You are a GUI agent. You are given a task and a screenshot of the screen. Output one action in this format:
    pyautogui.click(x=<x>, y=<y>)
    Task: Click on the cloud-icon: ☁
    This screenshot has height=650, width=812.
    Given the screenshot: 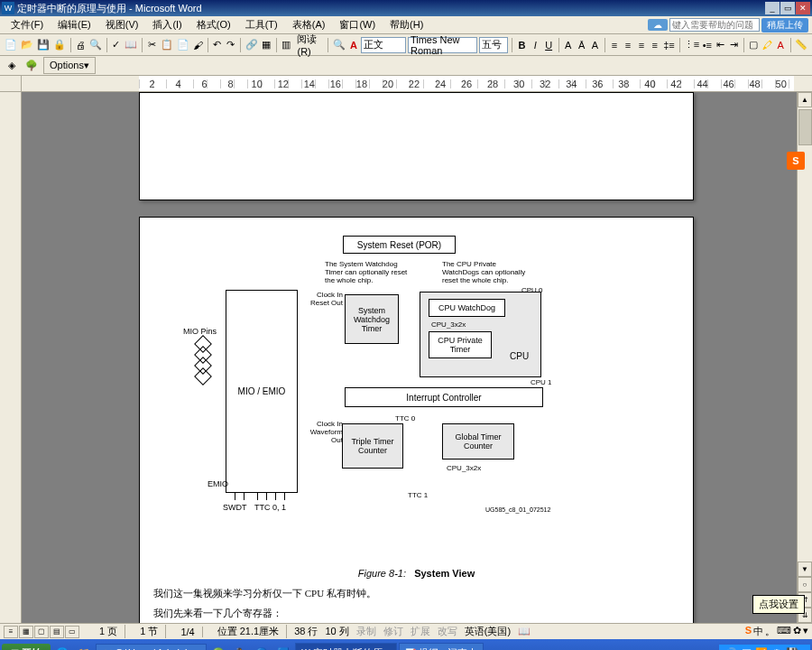 What is the action you would take?
    pyautogui.click(x=658, y=25)
    